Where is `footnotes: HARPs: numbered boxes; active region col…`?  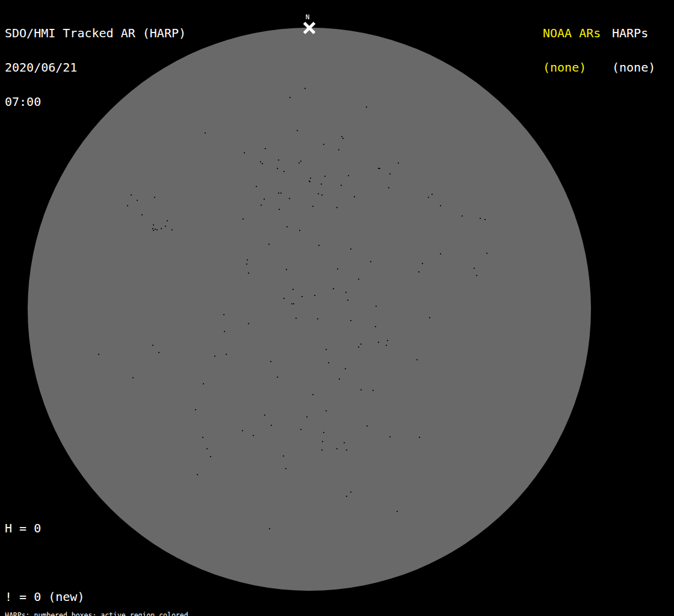
footnotes: HARPs: numbered boxes; active region col… is located at coordinates (126, 606).